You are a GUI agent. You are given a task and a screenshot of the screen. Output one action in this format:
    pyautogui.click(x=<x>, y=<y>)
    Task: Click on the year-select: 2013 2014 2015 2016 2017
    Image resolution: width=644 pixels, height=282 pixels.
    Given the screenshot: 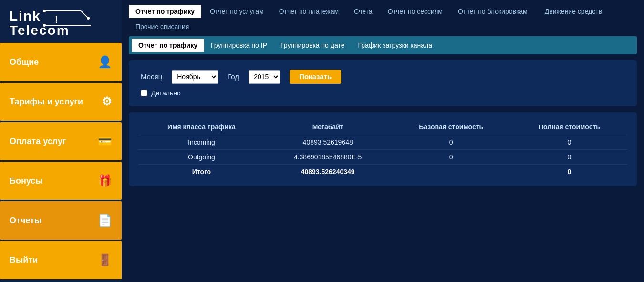 What is the action you would take?
    pyautogui.click(x=264, y=77)
    